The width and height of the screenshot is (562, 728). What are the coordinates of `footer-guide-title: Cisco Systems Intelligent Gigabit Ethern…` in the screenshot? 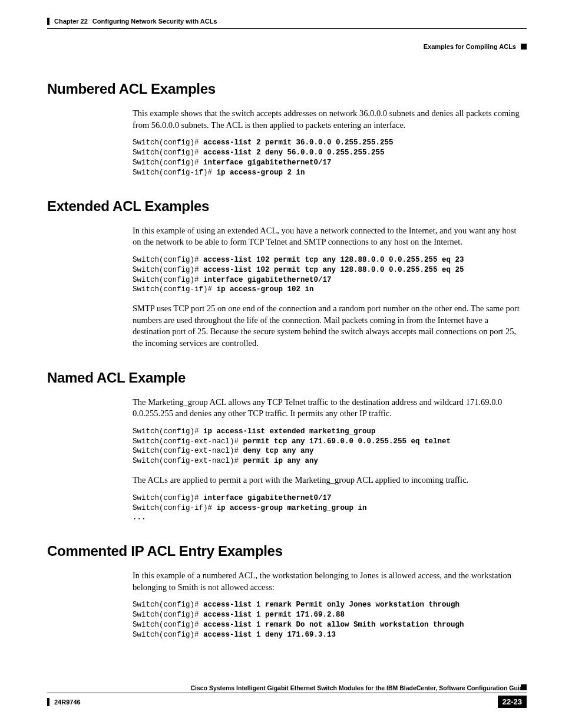 It's located at (287, 689).